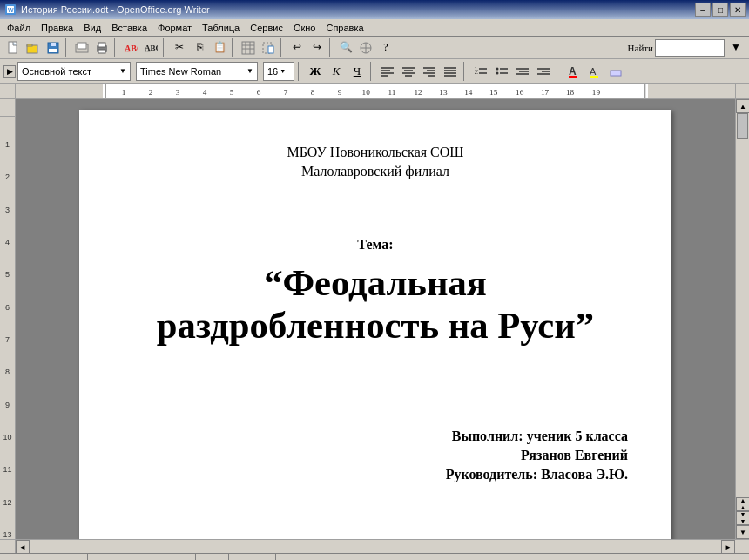  I want to click on font-name-dropdown: Times New Roman ▼, so click(197, 71).